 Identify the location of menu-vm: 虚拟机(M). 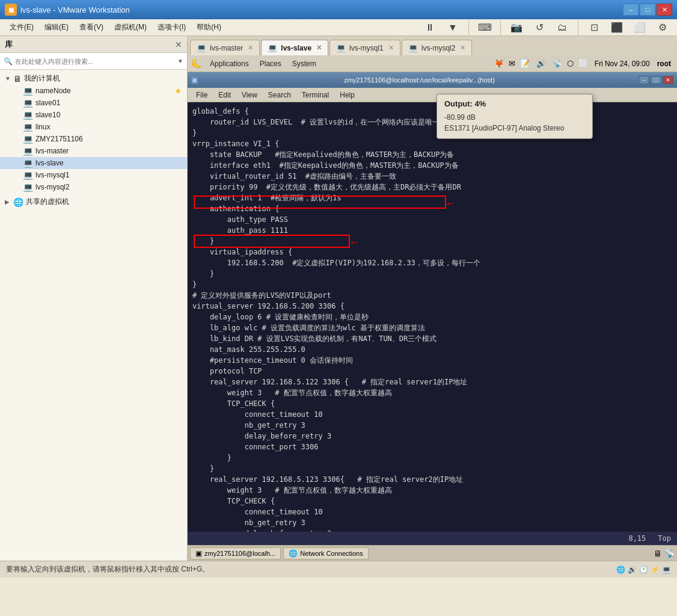
(130, 28).